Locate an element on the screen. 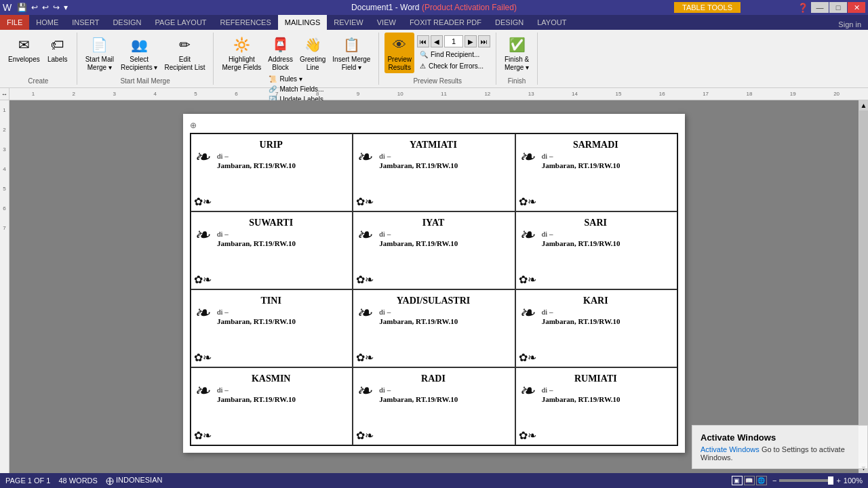 Image resolution: width=868 pixels, height=488 pixels. preview-first-button: ⏮ is located at coordinates (423, 41).